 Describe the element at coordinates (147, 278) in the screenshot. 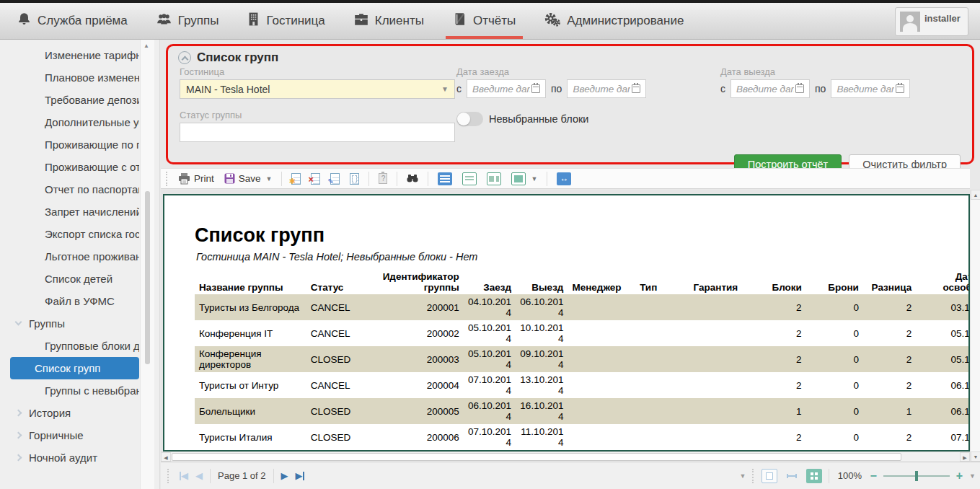

I see `sidebar-scroll-thumb` at that location.